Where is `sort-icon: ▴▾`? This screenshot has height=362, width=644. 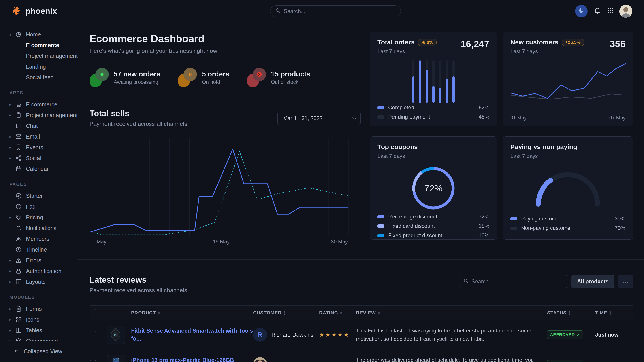 sort-icon: ▴▾ is located at coordinates (610, 313).